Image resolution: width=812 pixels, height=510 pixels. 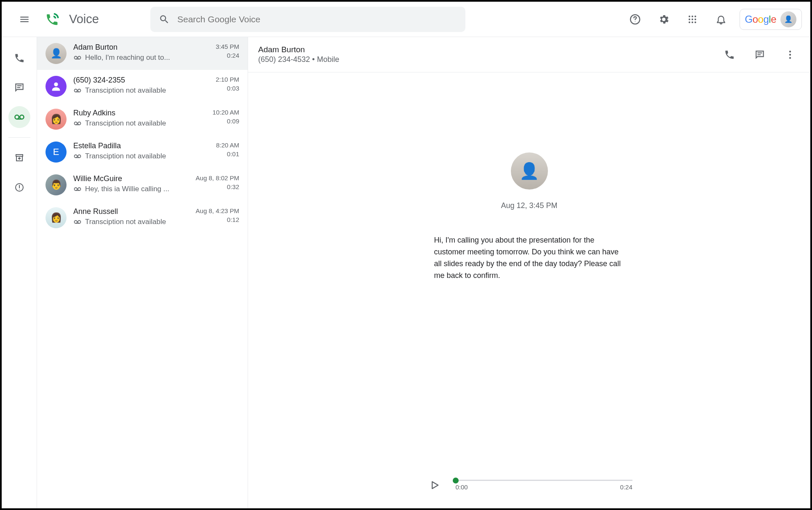 What do you see at coordinates (142, 119) in the screenshot?
I see `voicemail-item: 👩Ruby AdkinsTransciption not available10…` at bounding box center [142, 119].